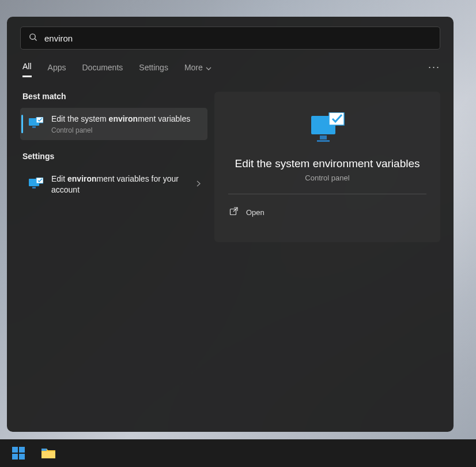  I want to click on chevron-down-icon, so click(209, 67).